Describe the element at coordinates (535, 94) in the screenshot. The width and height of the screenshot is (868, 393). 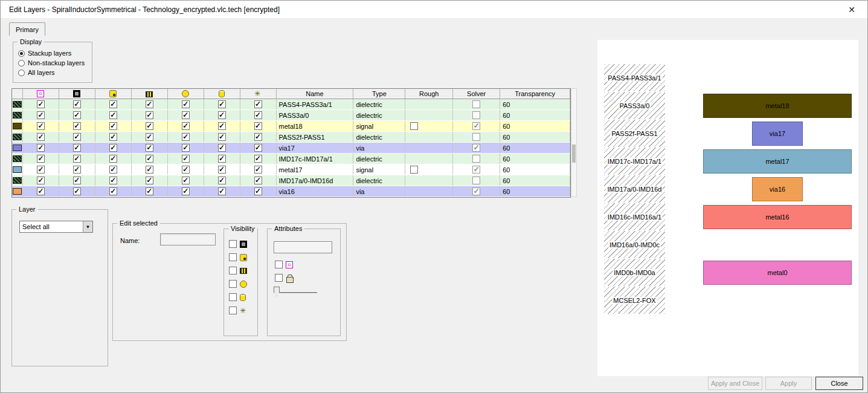
I see `column-header-transparency: Transparency` at that location.